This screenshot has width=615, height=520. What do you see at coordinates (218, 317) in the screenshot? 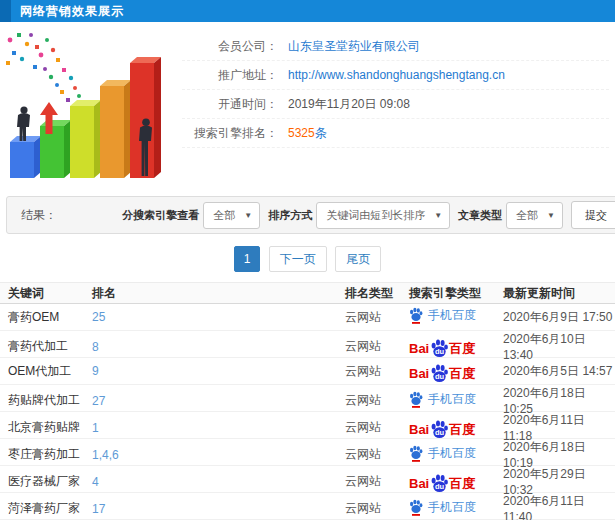
I see `cell-rank: 25` at bounding box center [218, 317].